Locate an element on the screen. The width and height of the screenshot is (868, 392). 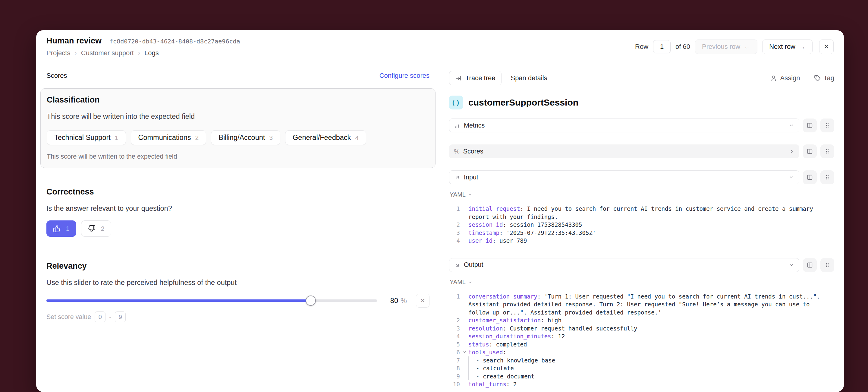
row-label: Row is located at coordinates (642, 47).